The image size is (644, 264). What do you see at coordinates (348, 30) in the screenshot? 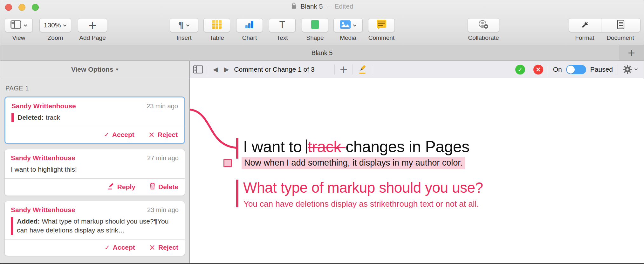
I see `toolbar-item-media: Media` at bounding box center [348, 30].